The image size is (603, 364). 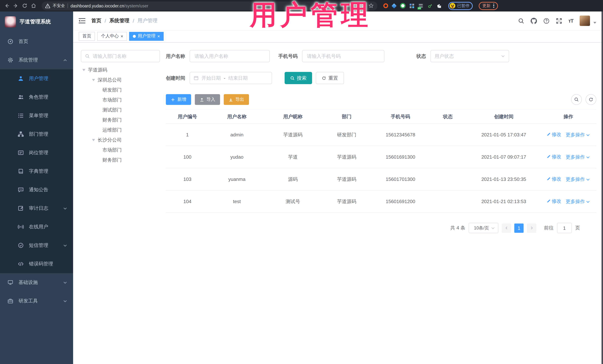 I want to click on browser-profile-chip: 已暂停, so click(x=461, y=6).